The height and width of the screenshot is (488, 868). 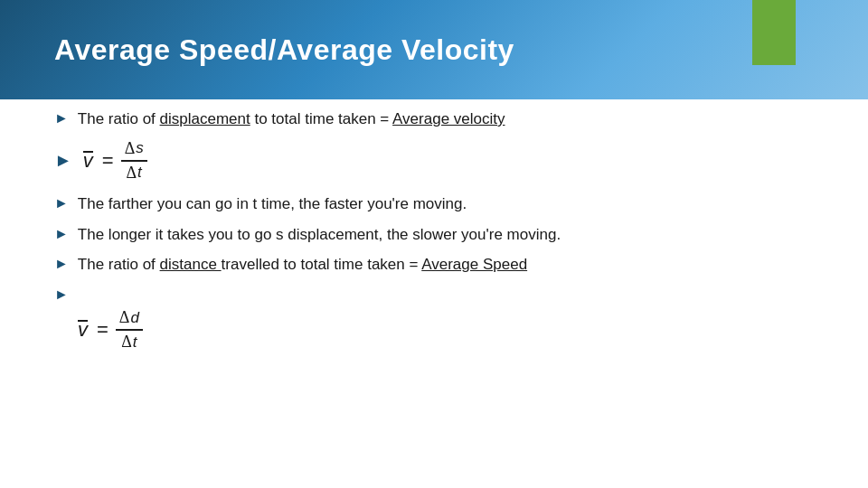 What do you see at coordinates (63, 161) in the screenshot?
I see `formula-arrow-large-1: ►` at bounding box center [63, 161].